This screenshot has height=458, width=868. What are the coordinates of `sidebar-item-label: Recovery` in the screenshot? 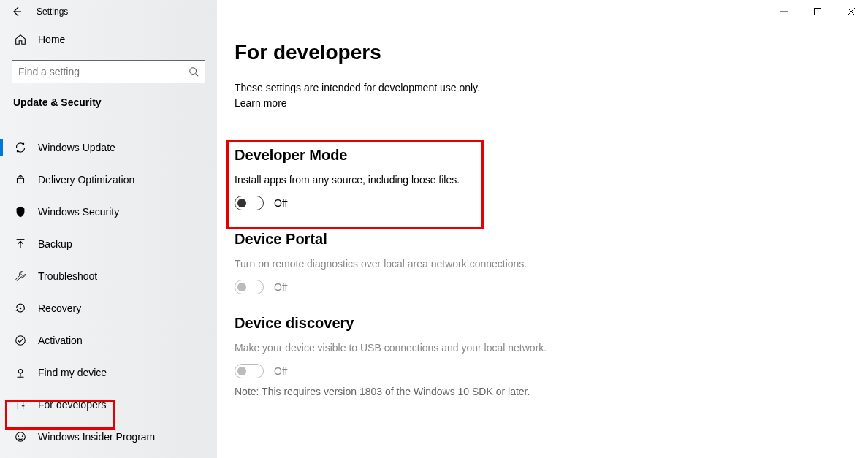 It's located at (60, 308).